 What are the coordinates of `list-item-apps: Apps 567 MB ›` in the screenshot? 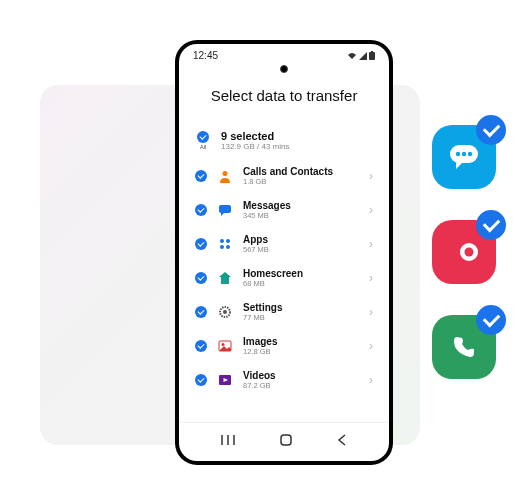 It's located at (284, 244).